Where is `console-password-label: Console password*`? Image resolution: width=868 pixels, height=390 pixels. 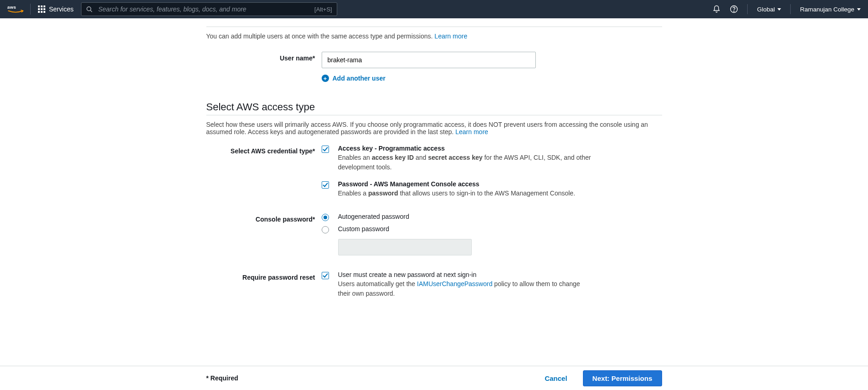 console-password-label: Console password* is located at coordinates (264, 218).